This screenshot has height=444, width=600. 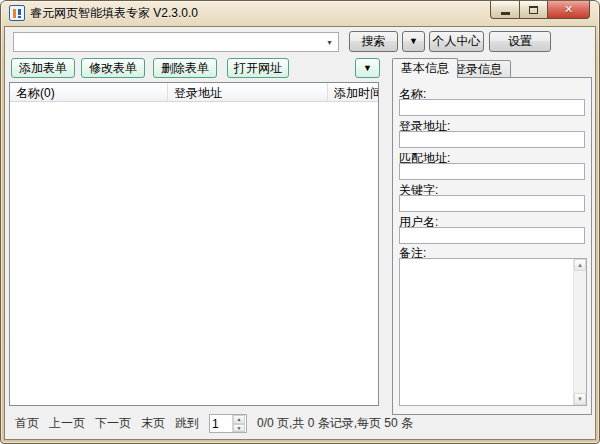 What do you see at coordinates (239, 420) in the screenshot?
I see `spinner-up-icon: ▲` at bounding box center [239, 420].